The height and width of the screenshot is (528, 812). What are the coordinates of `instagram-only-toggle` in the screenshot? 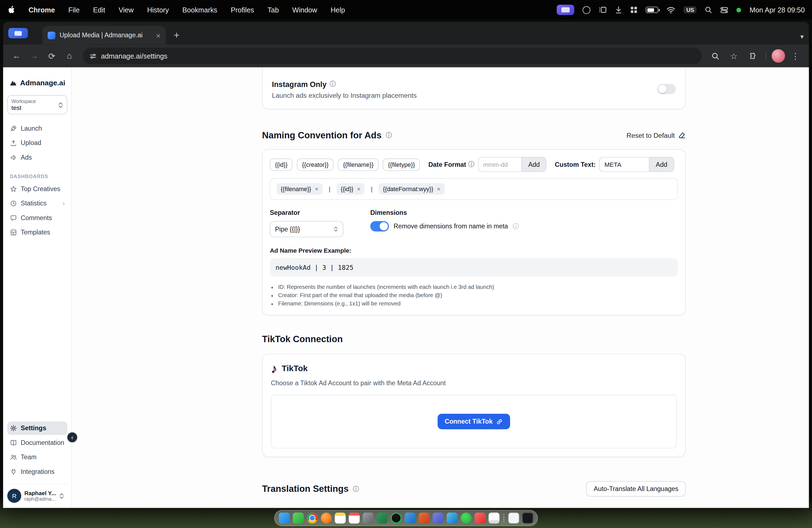 It's located at (667, 89).